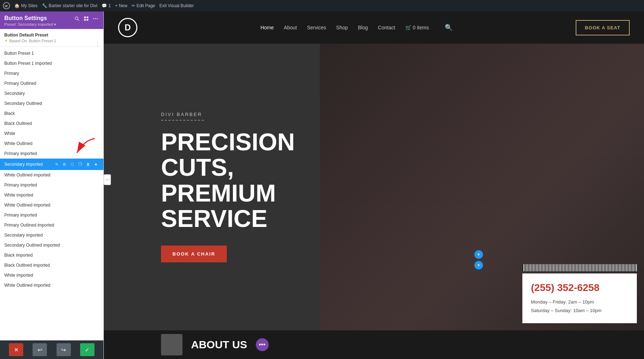  Describe the element at coordinates (16, 350) in the screenshot. I see `cancel-button: ✕` at that location.